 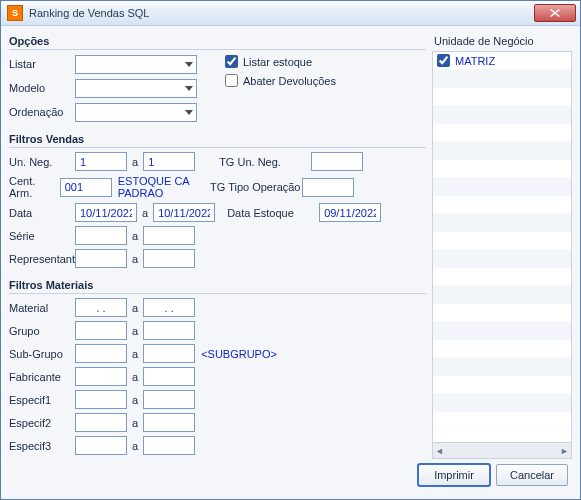 I want to click on tg-un-neg-label: TG Un. Neg., so click(x=265, y=162).